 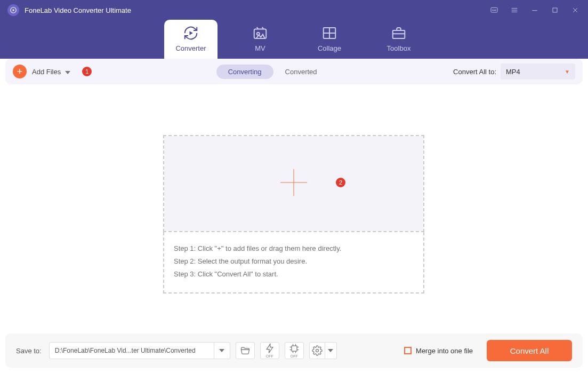 What do you see at coordinates (270, 351) in the screenshot?
I see `high-speed-toggle: OFF` at bounding box center [270, 351].